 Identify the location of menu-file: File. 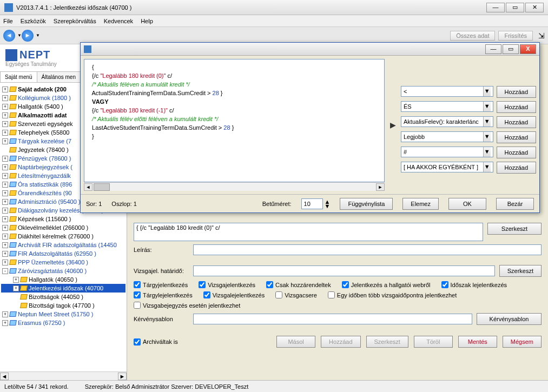
(8, 21).